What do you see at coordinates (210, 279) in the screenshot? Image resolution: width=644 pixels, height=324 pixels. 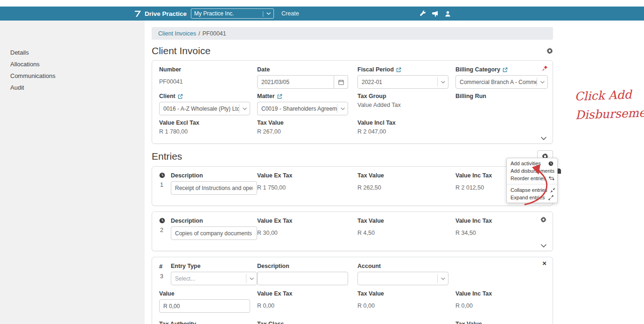 I see `entry-type-placeholder: Select...` at bounding box center [210, 279].